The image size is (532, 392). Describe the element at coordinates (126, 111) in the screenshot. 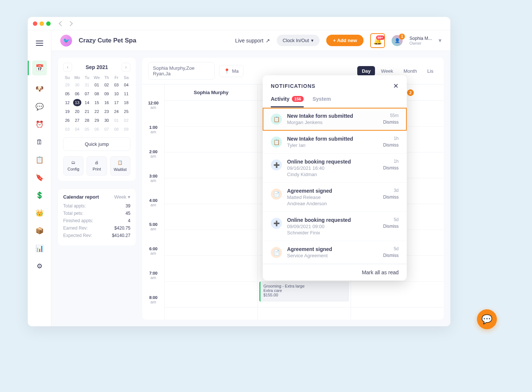

I see `day-cell: 25` at that location.